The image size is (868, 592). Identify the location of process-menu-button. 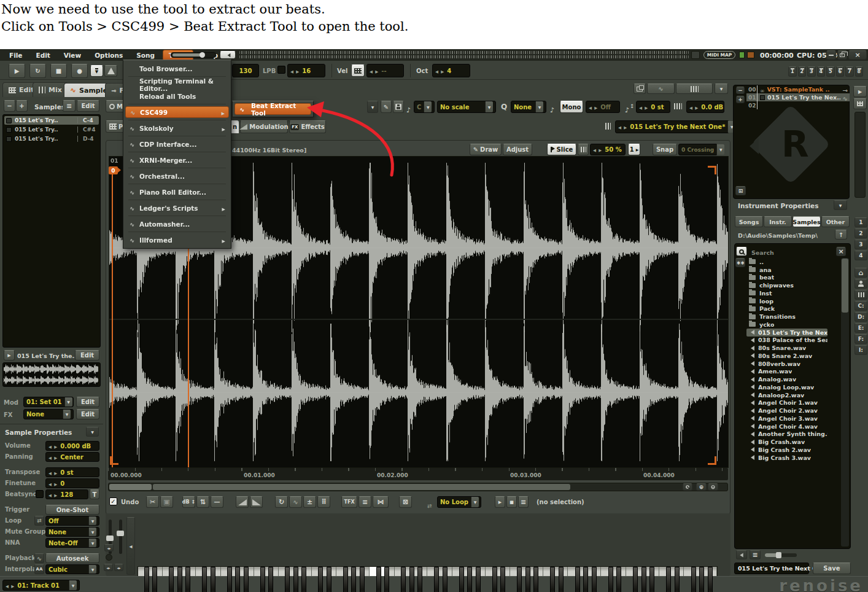
(365, 502).